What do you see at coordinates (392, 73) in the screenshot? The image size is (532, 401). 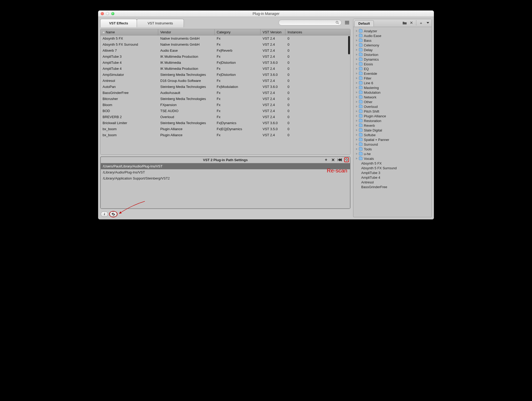 I see `tree-folder: Eventide` at bounding box center [392, 73].